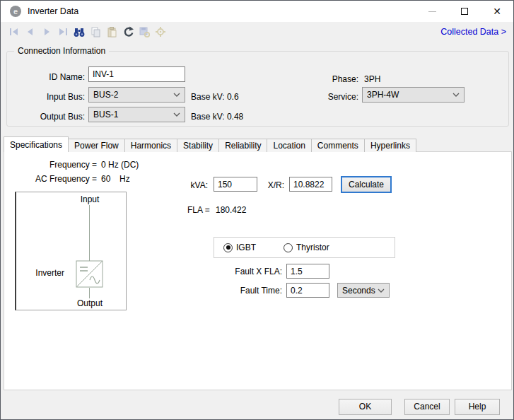 The height and width of the screenshot is (420, 514). I want to click on ac-frequency-value: 60, so click(106, 180).